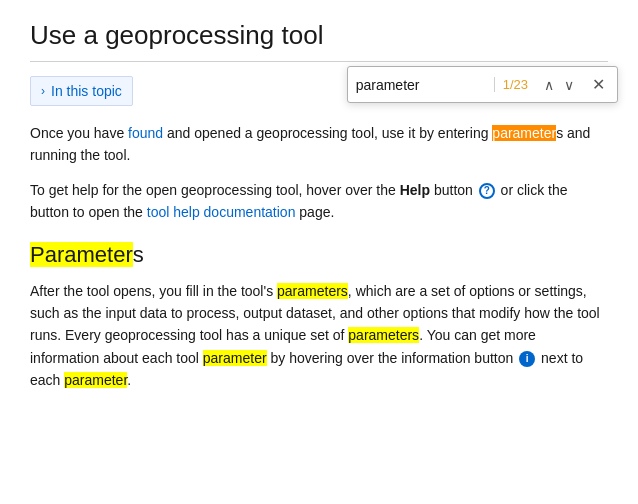  What do you see at coordinates (319, 255) in the screenshot?
I see `parameters-heading: Parameters` at bounding box center [319, 255].